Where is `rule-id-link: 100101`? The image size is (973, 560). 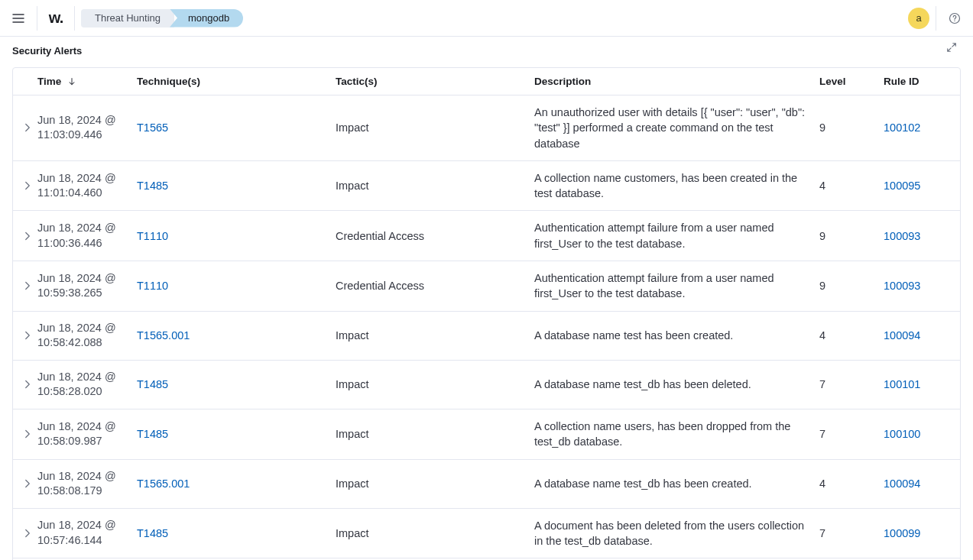
rule-id-link: 100101 is located at coordinates (902, 384).